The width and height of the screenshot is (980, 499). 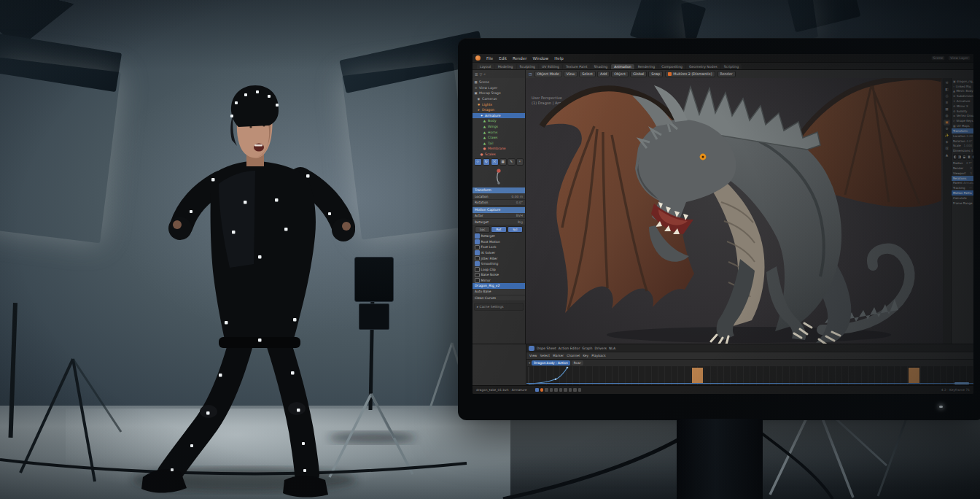 What do you see at coordinates (529, 363) in the screenshot?
I see `disclosure-icon: ▾` at bounding box center [529, 363].